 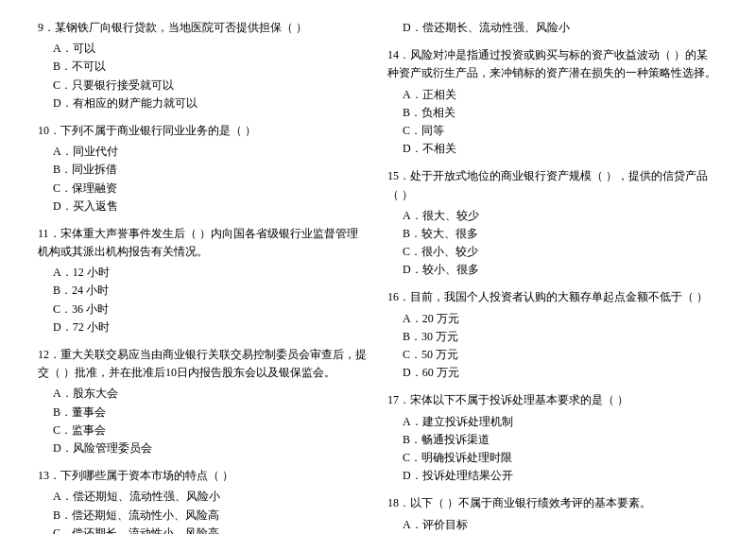 What do you see at coordinates (203, 168) in the screenshot?
I see `question-block-q10: 10．下列不属于商业银行同业业务的是（ ）A．同业代付B．同业拆借C．保理融资D…` at bounding box center [203, 168].